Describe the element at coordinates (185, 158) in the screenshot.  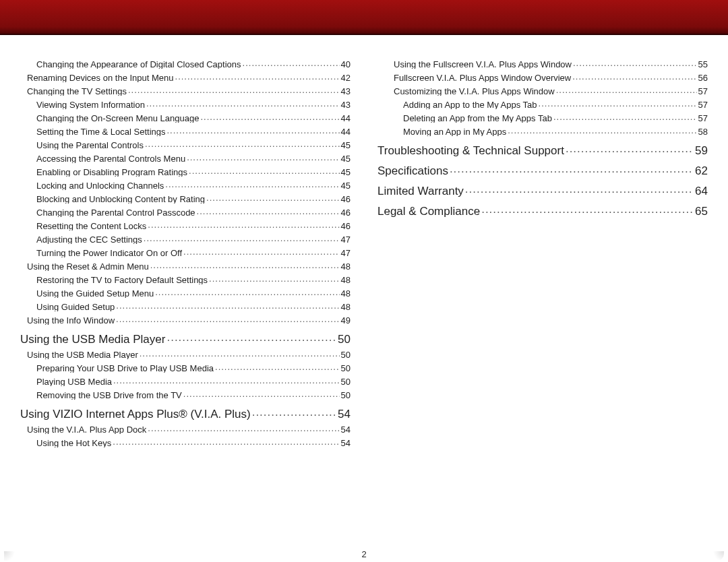
I see `toc-entry: Accessing the Parental Controls Menu45` at that location.